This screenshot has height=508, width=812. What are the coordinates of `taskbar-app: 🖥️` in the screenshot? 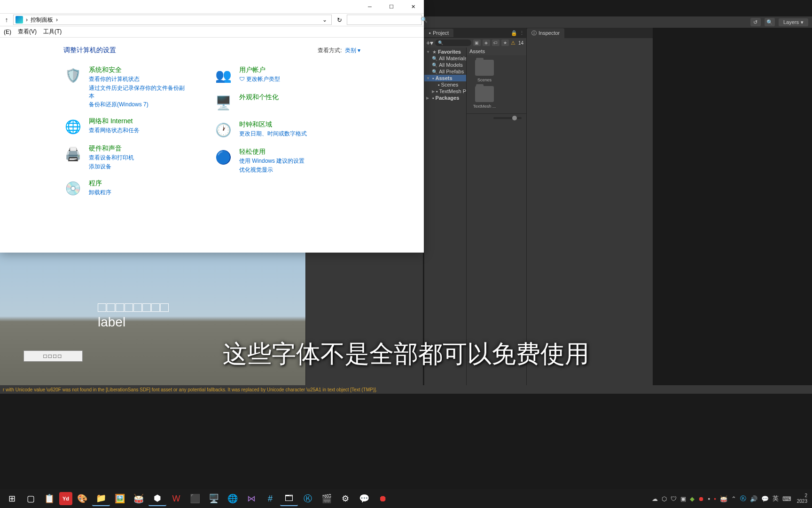 It's located at (214, 499).